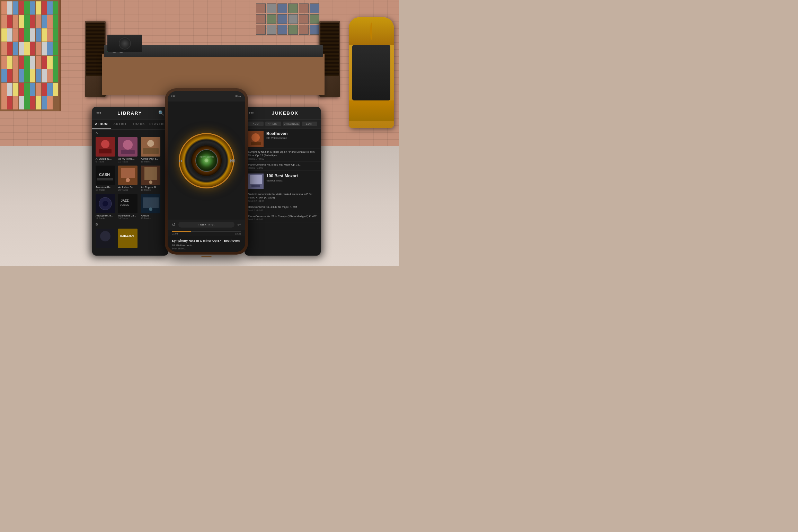  I want to click on tab-album: ALBUM, so click(101, 124).